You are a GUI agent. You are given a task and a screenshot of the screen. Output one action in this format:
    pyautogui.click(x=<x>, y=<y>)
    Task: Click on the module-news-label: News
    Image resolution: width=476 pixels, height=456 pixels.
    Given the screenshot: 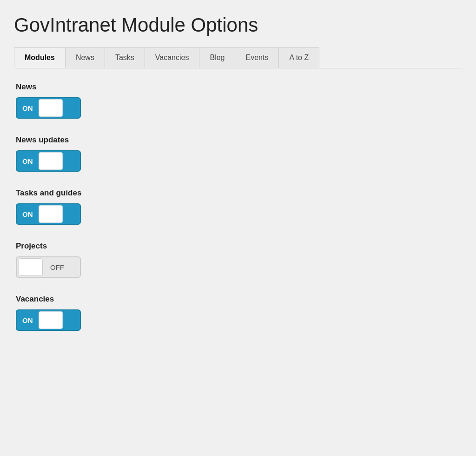 What is the action you would take?
    pyautogui.click(x=238, y=87)
    